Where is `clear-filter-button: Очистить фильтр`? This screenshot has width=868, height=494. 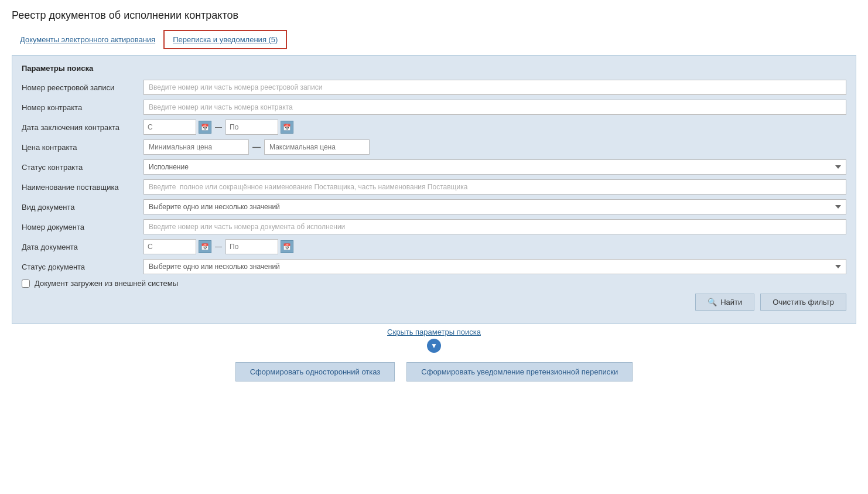
clear-filter-button: Очистить фильтр is located at coordinates (804, 302).